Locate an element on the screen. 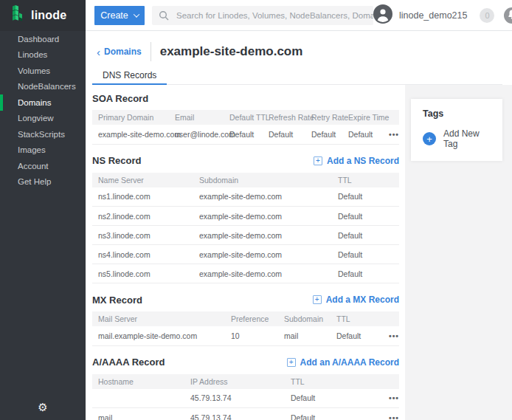 This screenshot has width=512, height=420. add-mx-record-button: Add a MX Record is located at coordinates (356, 300).